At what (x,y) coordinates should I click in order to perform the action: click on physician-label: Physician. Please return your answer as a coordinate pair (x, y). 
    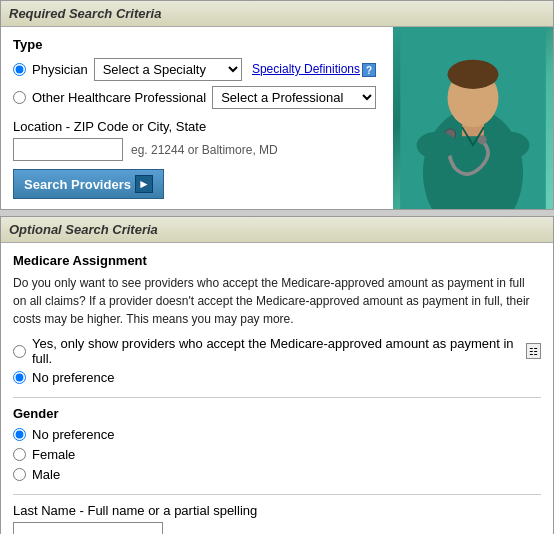
    Looking at the image, I should click on (60, 70).